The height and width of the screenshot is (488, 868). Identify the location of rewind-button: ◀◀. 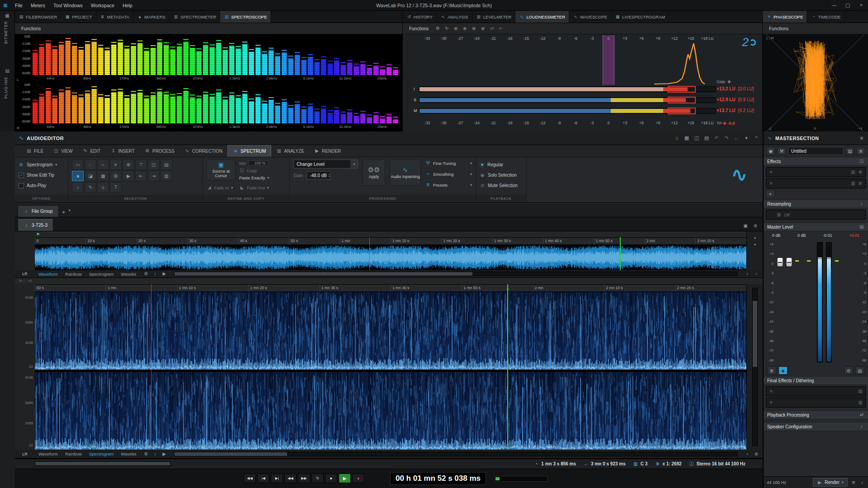
(290, 478).